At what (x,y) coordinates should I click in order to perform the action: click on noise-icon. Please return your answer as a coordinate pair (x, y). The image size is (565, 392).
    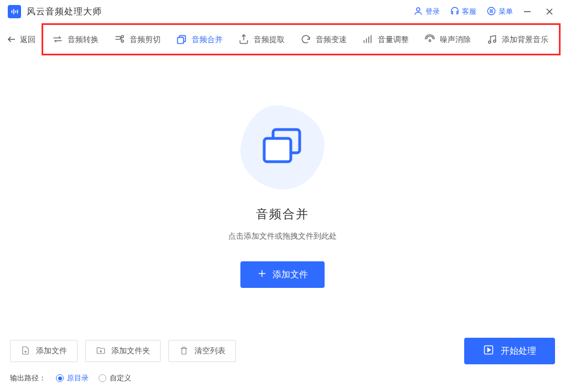
    Looking at the image, I should click on (430, 40).